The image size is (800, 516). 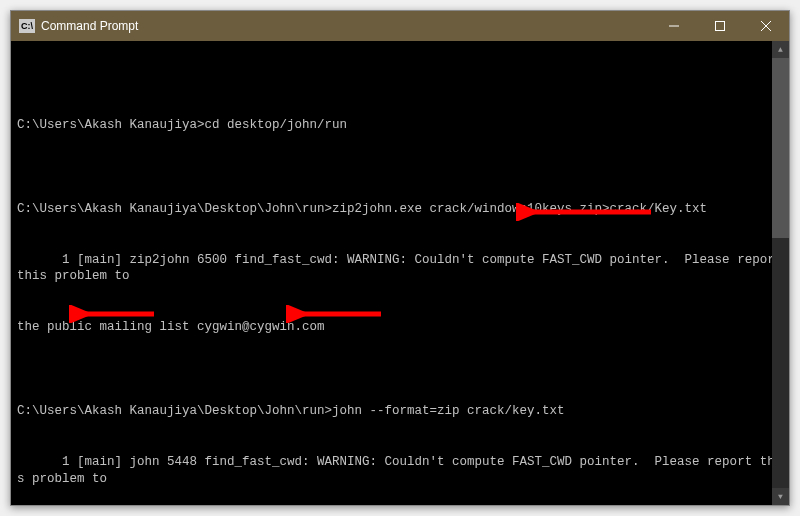 I want to click on cmd-icon: C:\, so click(x=27, y=26).